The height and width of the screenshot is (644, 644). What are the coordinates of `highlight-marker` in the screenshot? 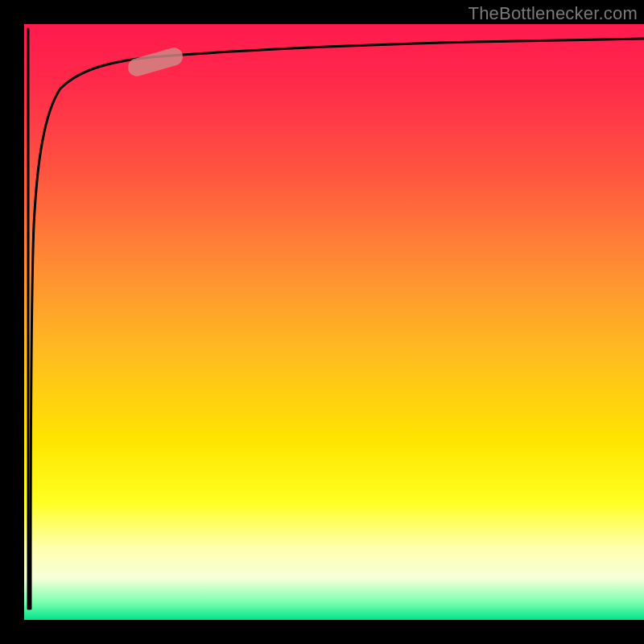 It's located at (155, 62).